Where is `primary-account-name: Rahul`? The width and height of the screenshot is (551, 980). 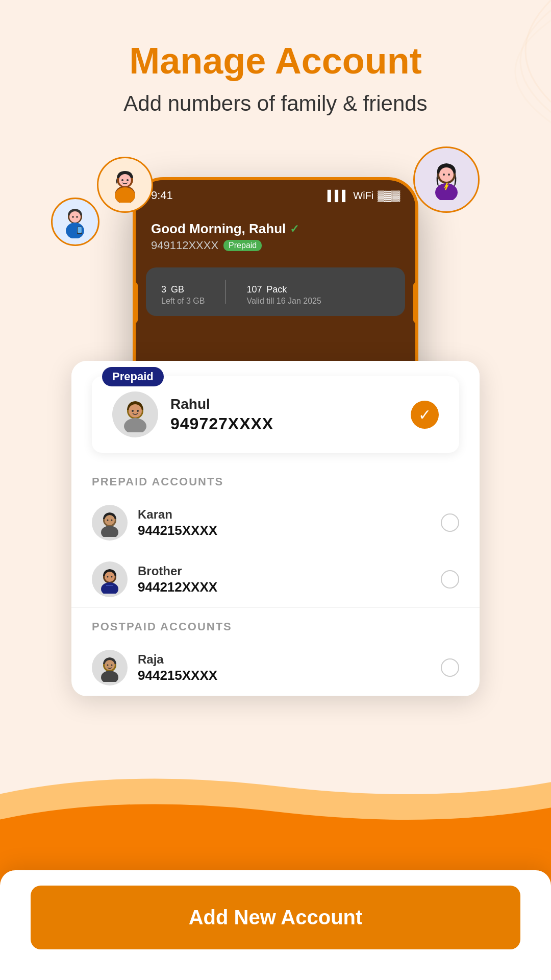
primary-account-name: Rahul is located at coordinates (285, 404).